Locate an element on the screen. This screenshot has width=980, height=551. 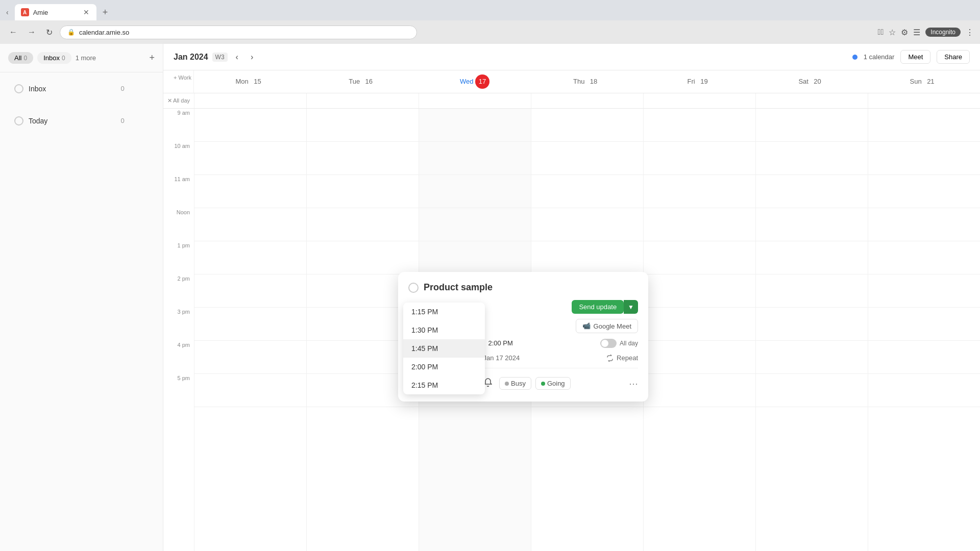
nav-back-forward: ‹ is located at coordinates (7, 12).